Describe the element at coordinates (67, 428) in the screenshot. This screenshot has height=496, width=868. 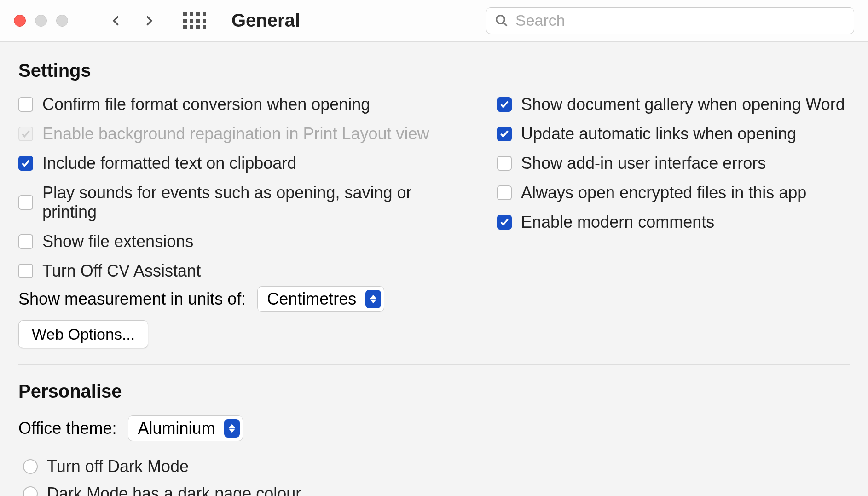
I see `theme-label: Office theme:` at that location.